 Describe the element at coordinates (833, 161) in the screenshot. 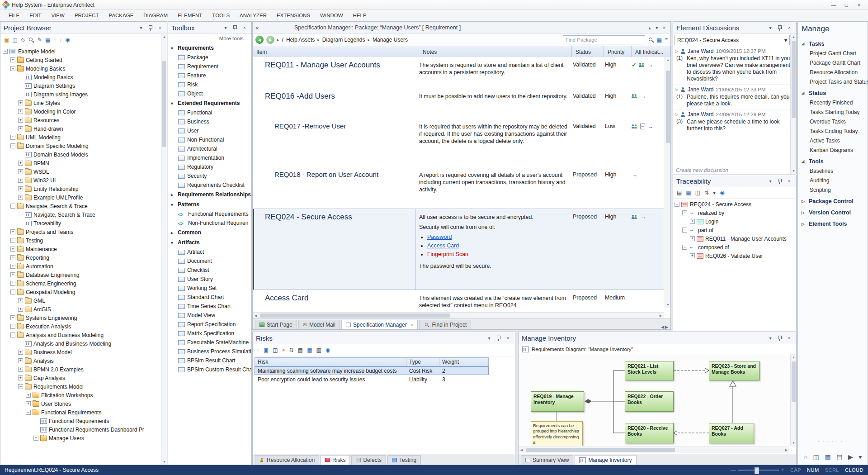

I see `manage-entry: Tools` at that location.